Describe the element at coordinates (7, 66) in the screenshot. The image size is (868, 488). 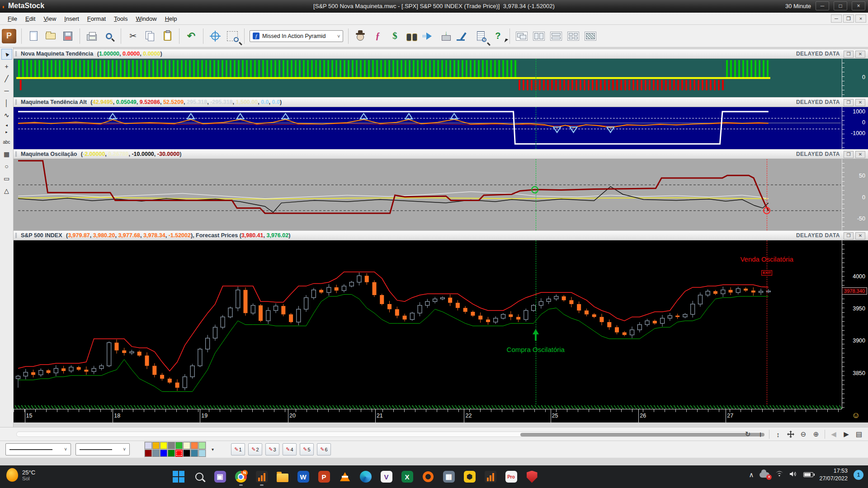
I see `crosshair-tool: +` at that location.